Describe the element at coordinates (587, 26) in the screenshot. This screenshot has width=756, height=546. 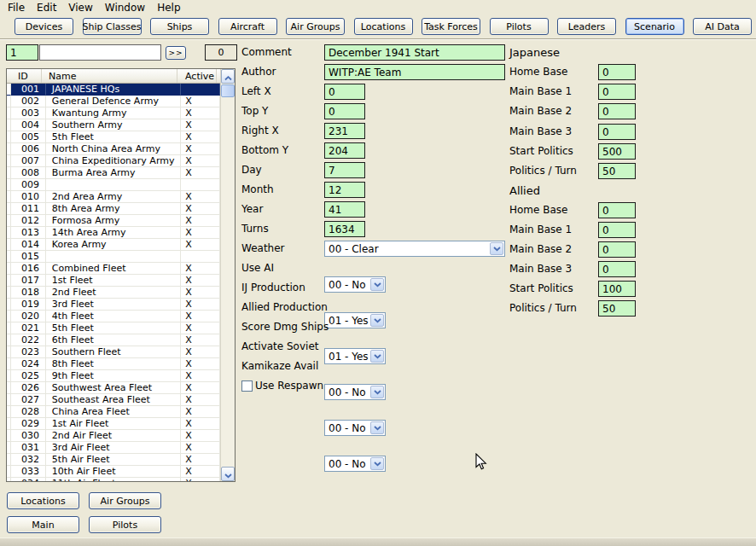
I see `toolbar-button-leaders: Leaders` at that location.